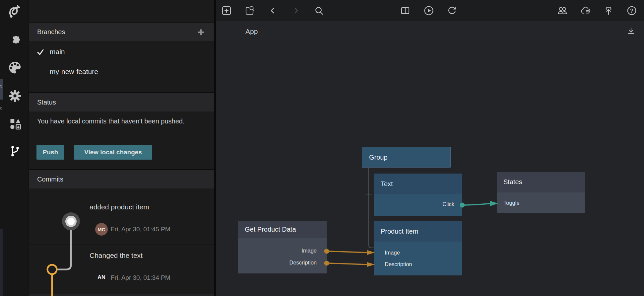 The width and height of the screenshot is (644, 296). What do you see at coordinates (452, 11) in the screenshot?
I see `refresh-icon` at bounding box center [452, 11].